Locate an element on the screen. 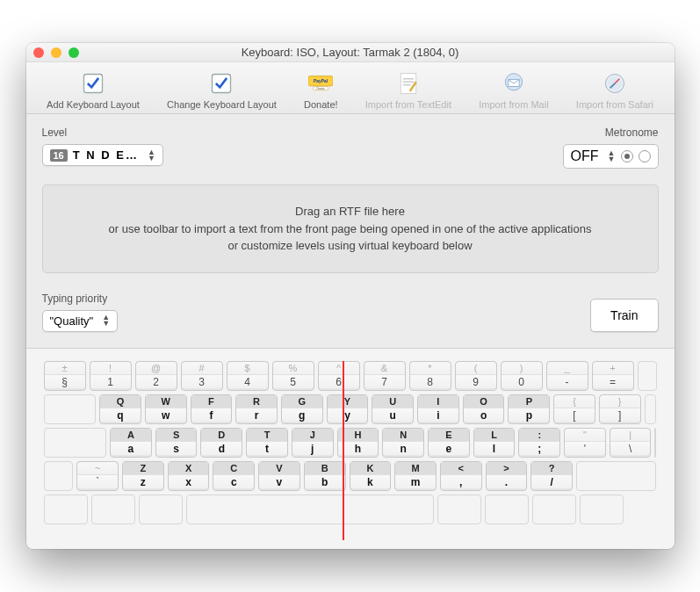  key-4: $4 is located at coordinates (248, 376).